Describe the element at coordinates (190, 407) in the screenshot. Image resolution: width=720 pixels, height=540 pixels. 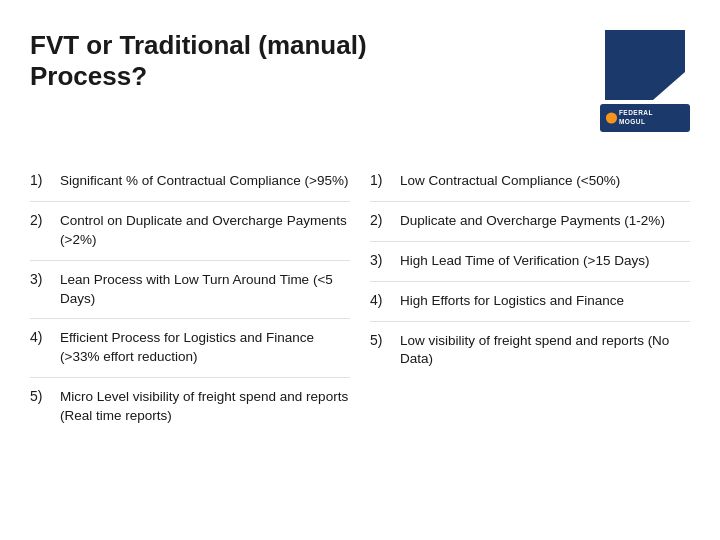
I see `left-item: 5) Micro Level visibility of freight spe…` at that location.